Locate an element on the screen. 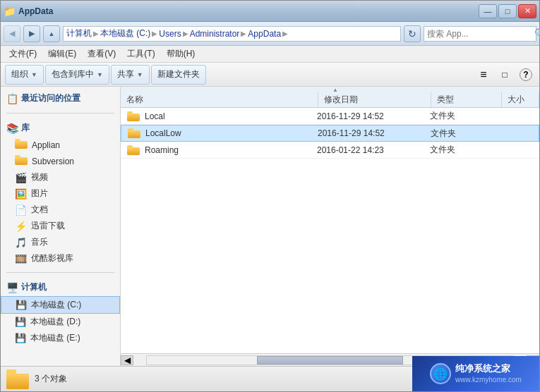 The height and width of the screenshot is (392, 540). window-title: AppData is located at coordinates (35, 11).